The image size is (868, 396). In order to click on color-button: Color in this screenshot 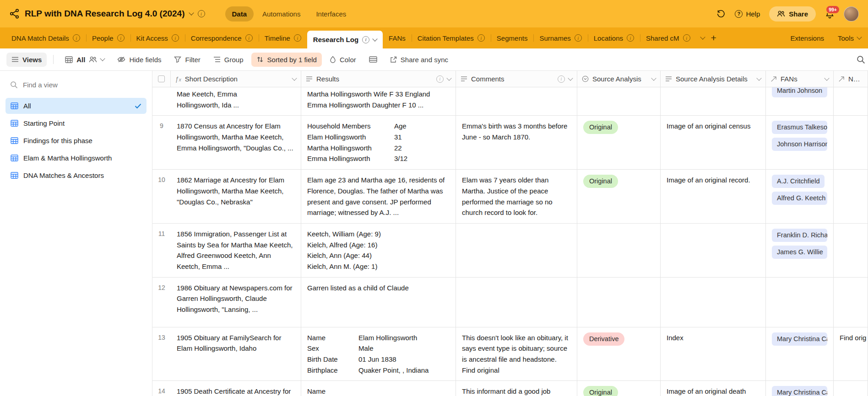, I will do `click(343, 59)`.